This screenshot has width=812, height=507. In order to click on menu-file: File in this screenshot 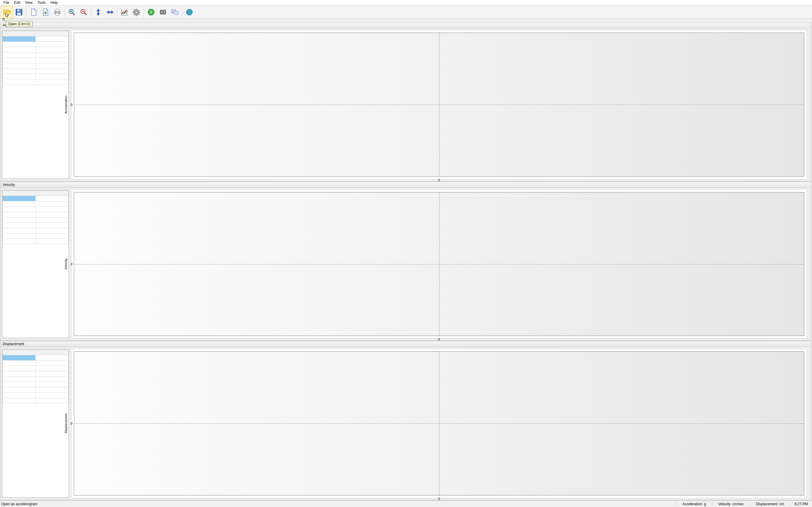, I will do `click(6, 3)`.